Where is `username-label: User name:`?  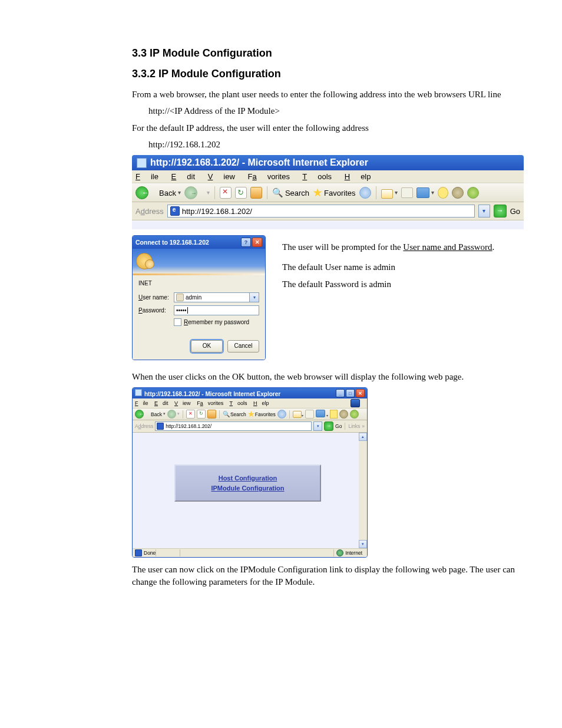 username-label: User name: is located at coordinates (156, 297).